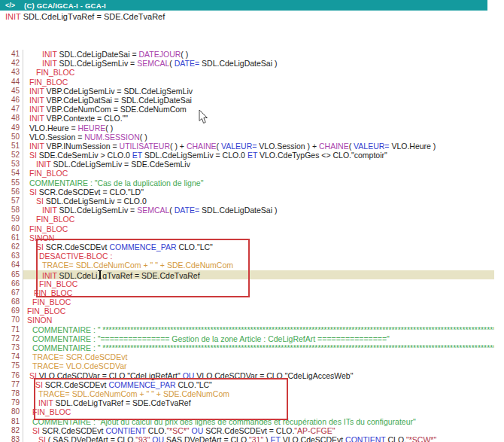 The width and height of the screenshot is (504, 442). I want to click on code-line: 59FIN_BLOC, so click(247, 219).